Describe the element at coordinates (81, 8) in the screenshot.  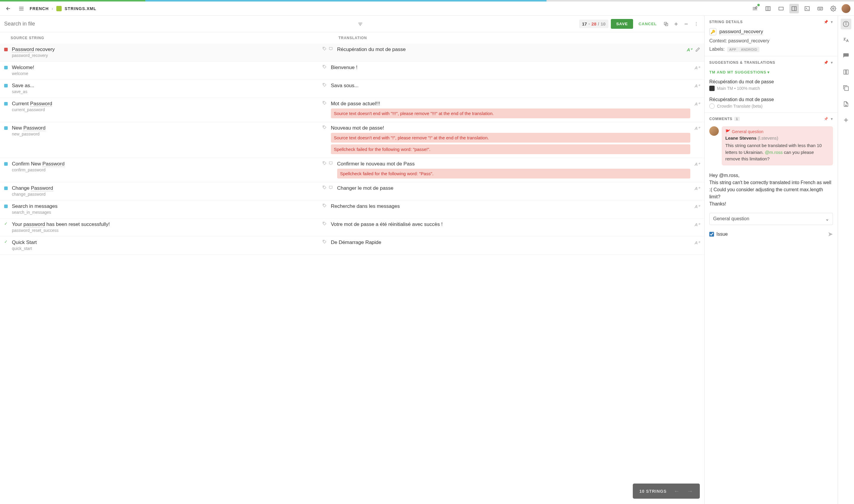
I see `breadcrumb-file: STRINGS.XML` at that location.